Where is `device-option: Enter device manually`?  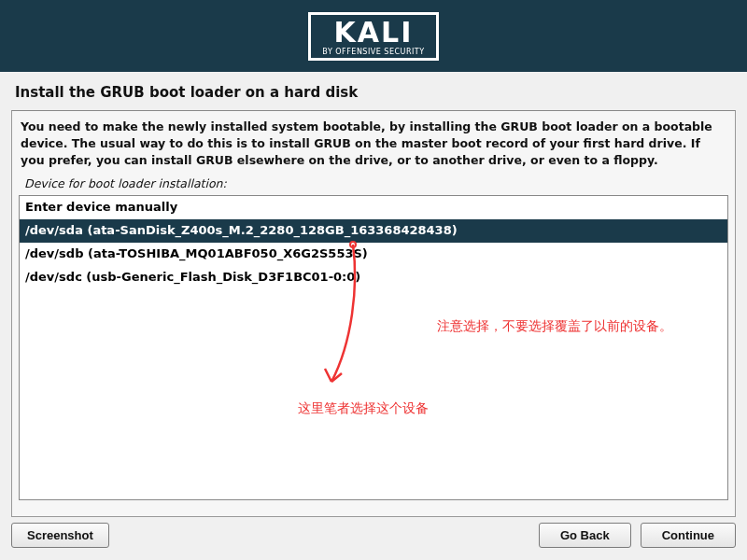
device-option: Enter device manually is located at coordinates (374, 207).